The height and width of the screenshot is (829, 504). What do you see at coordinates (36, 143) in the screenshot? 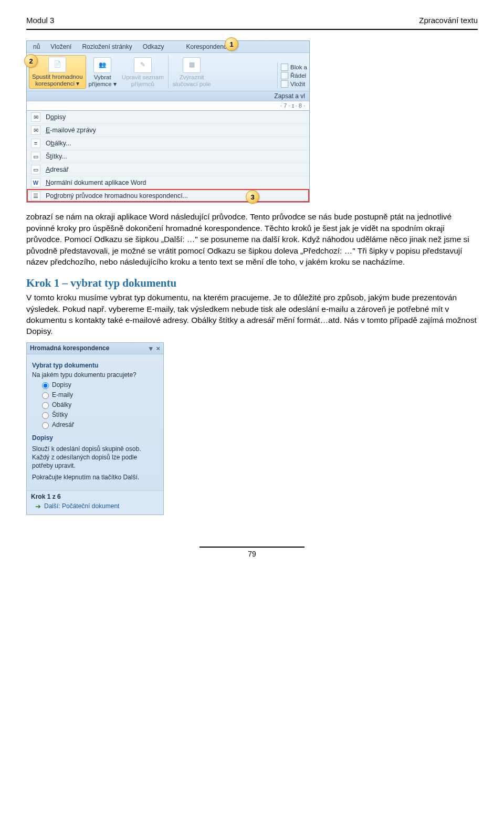
I see `envelope-icon: =` at bounding box center [36, 143].